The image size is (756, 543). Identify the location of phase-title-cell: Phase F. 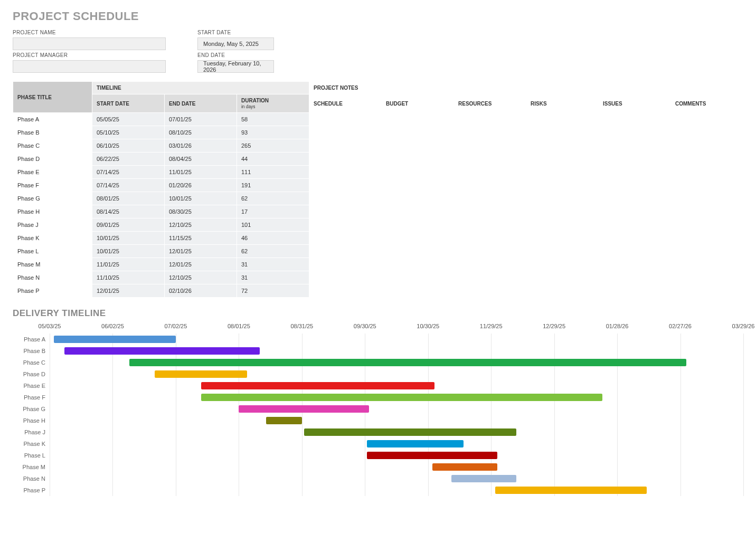
(53, 186).